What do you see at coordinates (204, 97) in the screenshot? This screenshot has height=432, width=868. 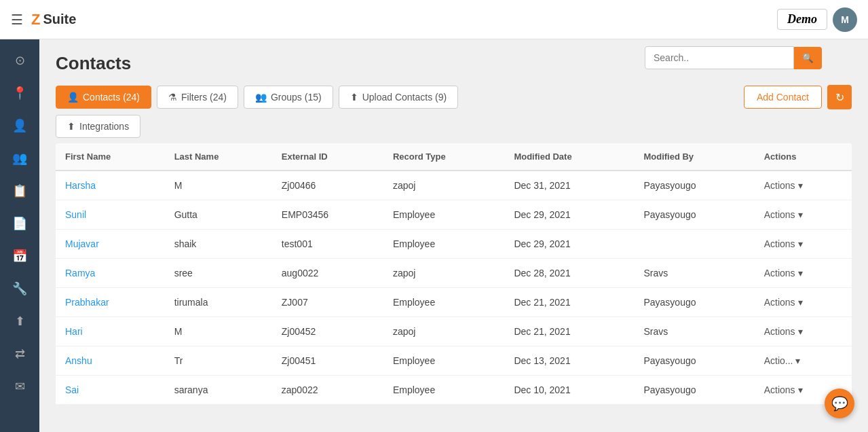 I see `filters-tab-label: Filters (24)` at bounding box center [204, 97].